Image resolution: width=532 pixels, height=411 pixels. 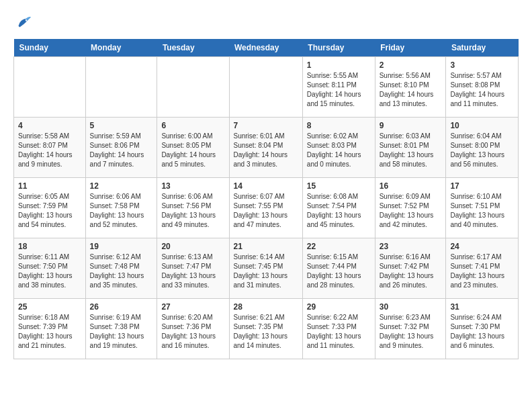 What do you see at coordinates (411, 271) in the screenshot?
I see `day-info: Sunrise: 6:16 AM Sunset: 7:42 PM Dayligh…` at bounding box center [411, 271].